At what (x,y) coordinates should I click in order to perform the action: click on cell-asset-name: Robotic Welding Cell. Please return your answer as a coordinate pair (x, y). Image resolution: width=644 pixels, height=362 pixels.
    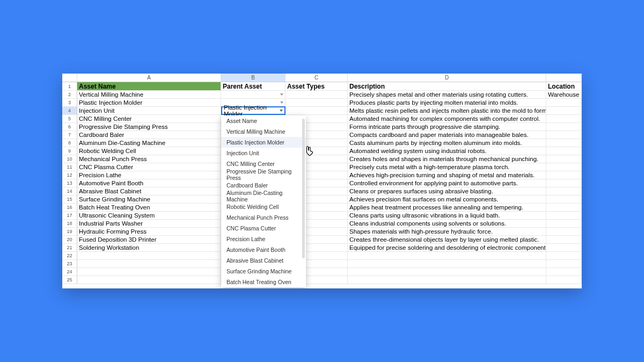
    Looking at the image, I should click on (149, 151).